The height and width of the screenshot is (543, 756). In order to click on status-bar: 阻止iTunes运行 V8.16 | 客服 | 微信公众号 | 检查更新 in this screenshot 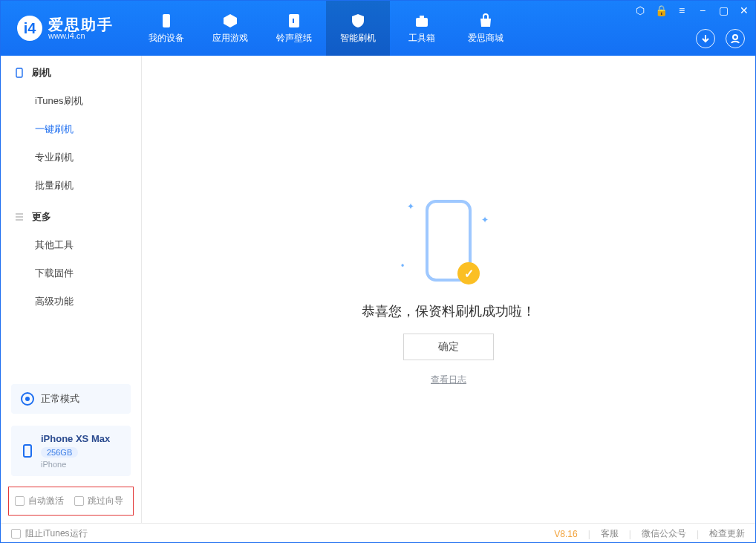, I will do `click(378, 533)`.